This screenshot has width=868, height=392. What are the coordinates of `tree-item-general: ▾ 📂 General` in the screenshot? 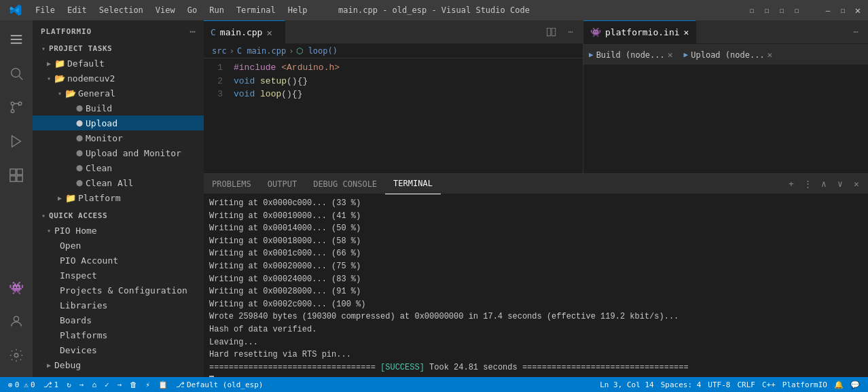 It's located at (118, 93).